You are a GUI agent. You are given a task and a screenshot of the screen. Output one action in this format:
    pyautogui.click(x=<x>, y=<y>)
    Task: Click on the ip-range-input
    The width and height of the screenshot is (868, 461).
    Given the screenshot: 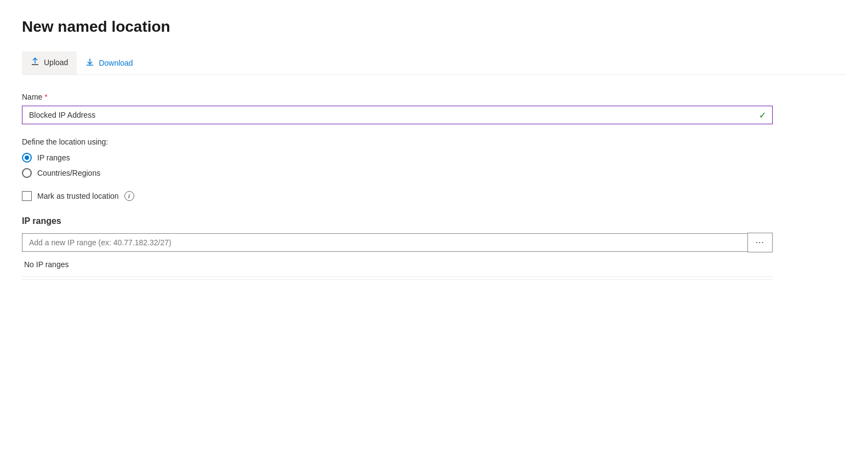 What is the action you would take?
    pyautogui.click(x=385, y=243)
    